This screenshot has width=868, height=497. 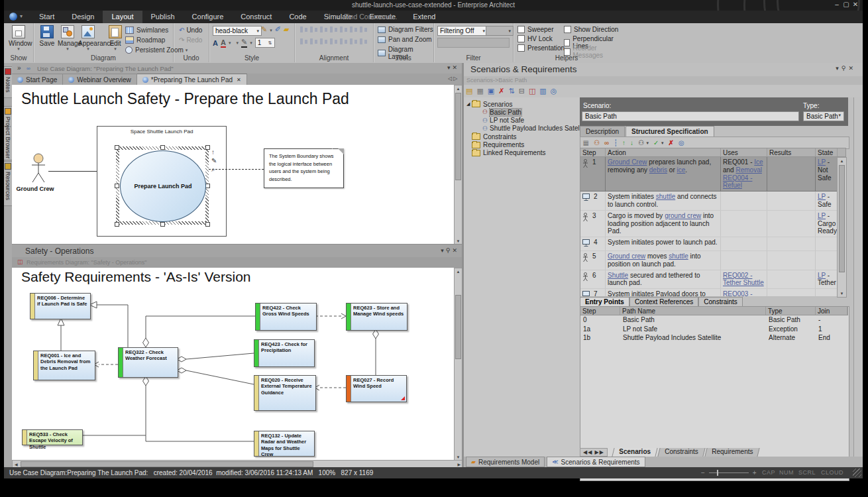 What do you see at coordinates (163, 17) in the screenshot?
I see `ribbon-tab-publish: Publish` at bounding box center [163, 17].